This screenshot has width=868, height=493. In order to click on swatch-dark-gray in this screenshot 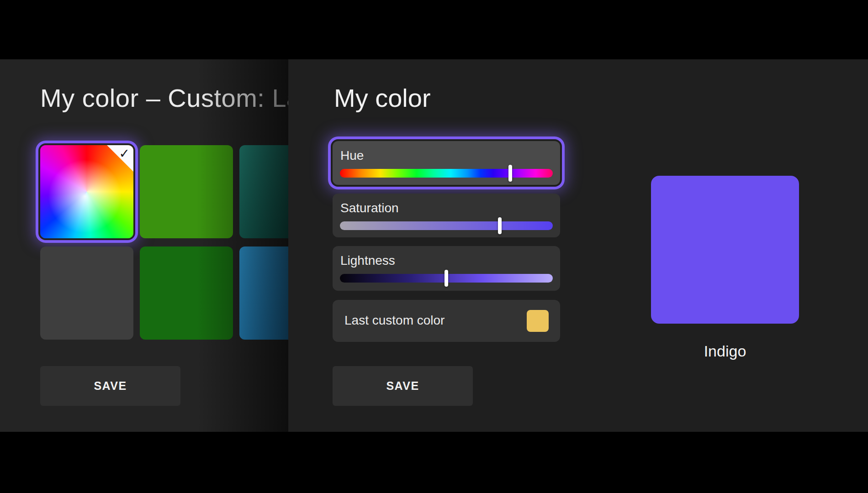, I will do `click(87, 293)`.